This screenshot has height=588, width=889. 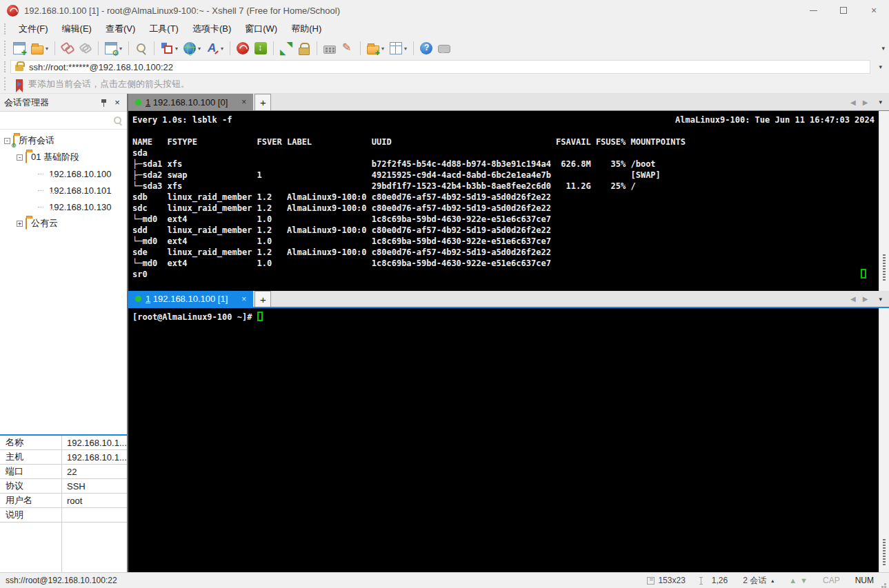 What do you see at coordinates (886, 585) in the screenshot?
I see `resize-grip` at bounding box center [886, 585].